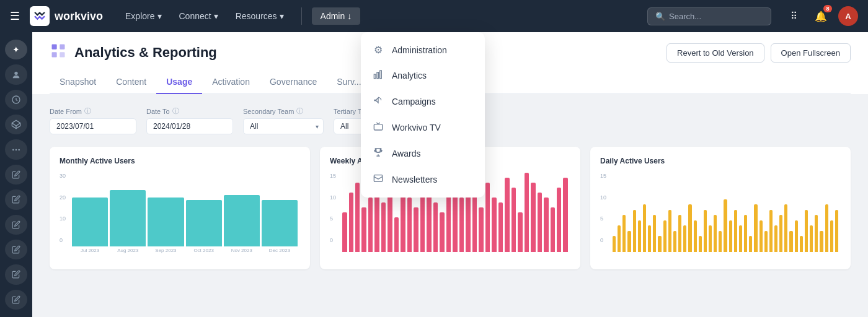 Image resolution: width=868 pixels, height=317 pixels. Describe the element at coordinates (423, 50) in the screenshot. I see `dropdown-item-administration: ⚙ Administration` at that location.